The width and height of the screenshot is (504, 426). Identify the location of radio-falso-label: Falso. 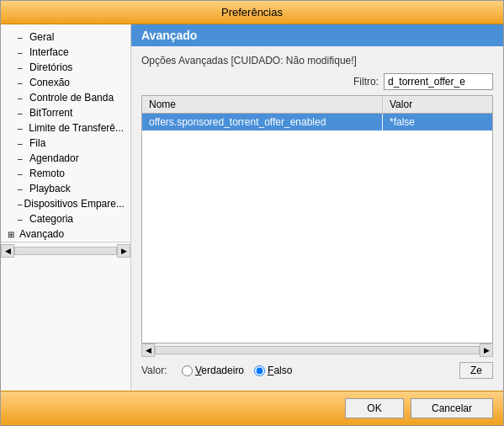
(279, 370).